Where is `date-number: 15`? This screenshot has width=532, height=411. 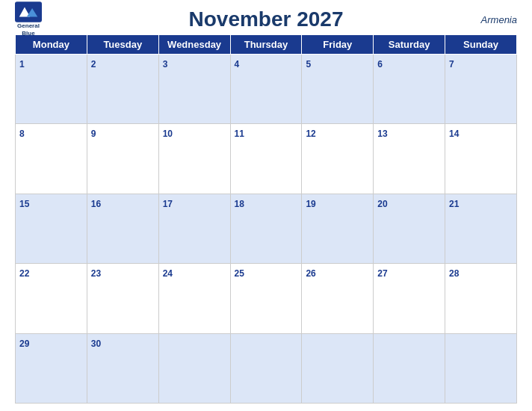 date-number: 15 is located at coordinates (24, 204).